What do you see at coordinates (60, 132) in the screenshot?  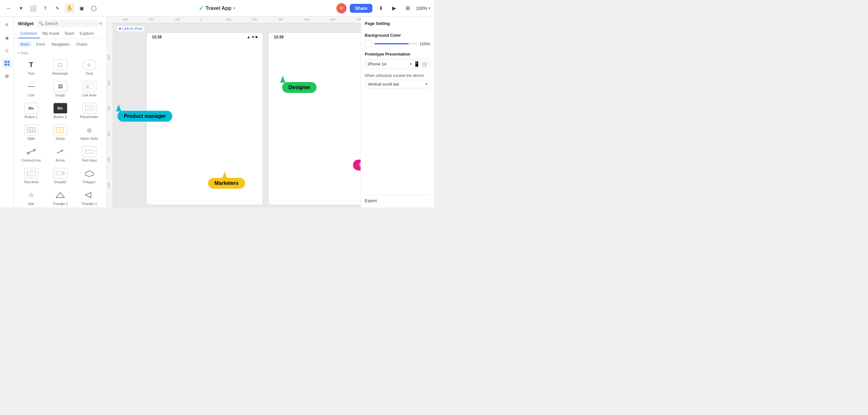 I see `widget-sticky: Sticky` at bounding box center [60, 132].